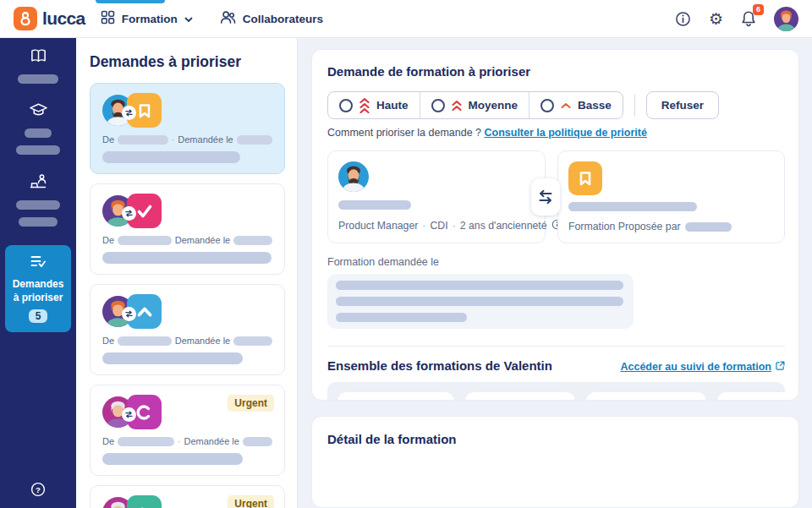 Image resolution: width=812 pixels, height=508 pixels. Describe the element at coordinates (683, 19) in the screenshot. I see `info-icon` at that location.